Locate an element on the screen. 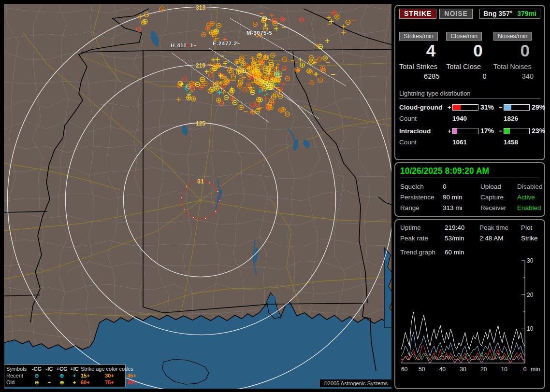  noises-rate-column: Noises/min 0 Total Noises 340 is located at coordinates (517, 56).